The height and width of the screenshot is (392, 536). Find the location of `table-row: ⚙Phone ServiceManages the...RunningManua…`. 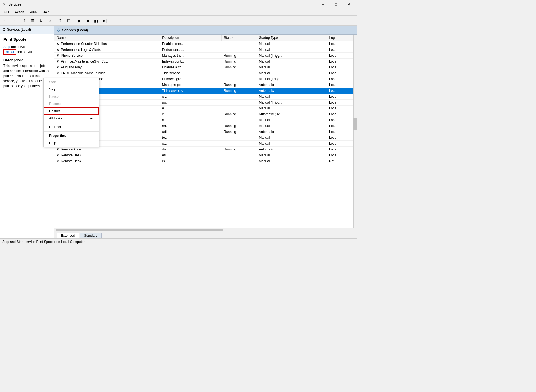

table-row: ⚙Phone ServiceManages the...RunningManua… is located at coordinates (204, 56).